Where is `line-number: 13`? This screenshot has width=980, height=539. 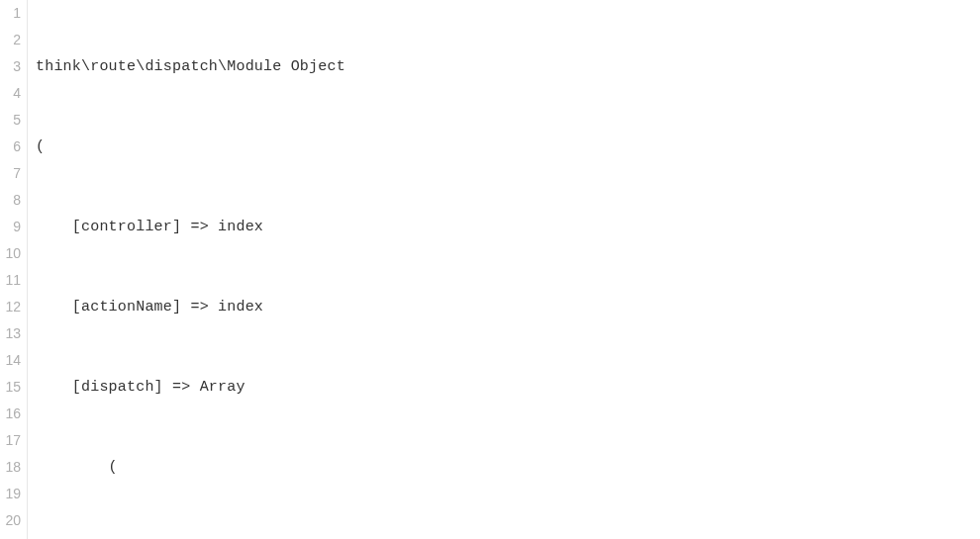
line-number: 13 is located at coordinates (12, 334).